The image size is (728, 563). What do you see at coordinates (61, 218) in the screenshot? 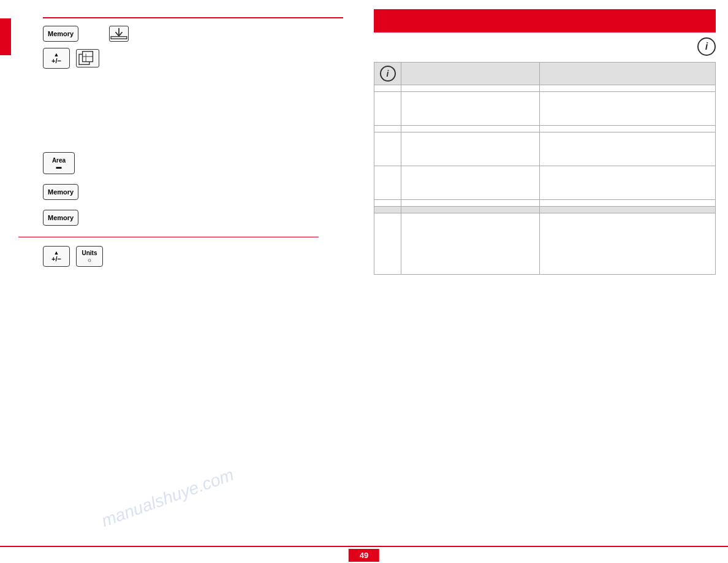
I see `memory-button-3: Memory` at bounding box center [61, 218].